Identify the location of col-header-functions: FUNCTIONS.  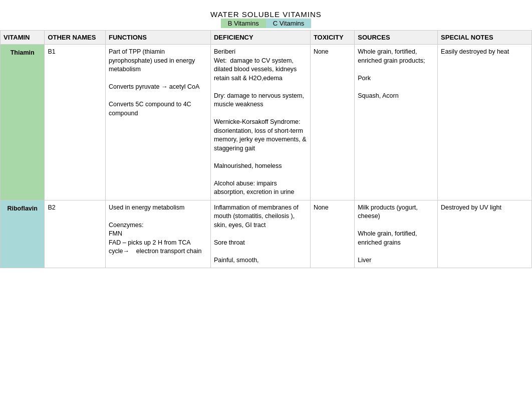
(158, 38).